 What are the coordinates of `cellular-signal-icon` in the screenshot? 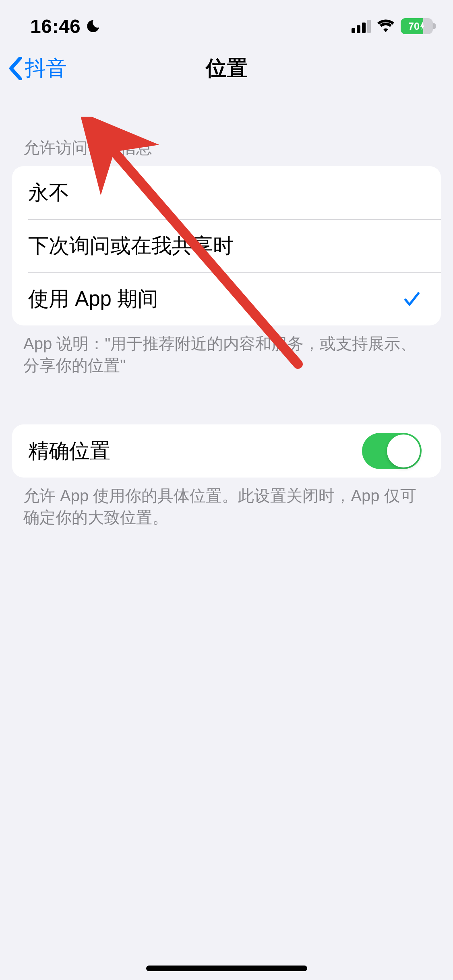 It's located at (361, 26).